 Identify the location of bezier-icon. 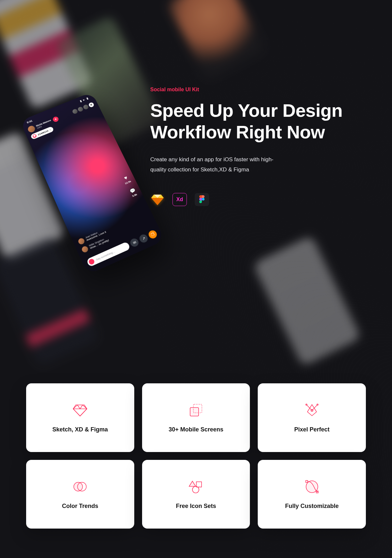
(312, 487).